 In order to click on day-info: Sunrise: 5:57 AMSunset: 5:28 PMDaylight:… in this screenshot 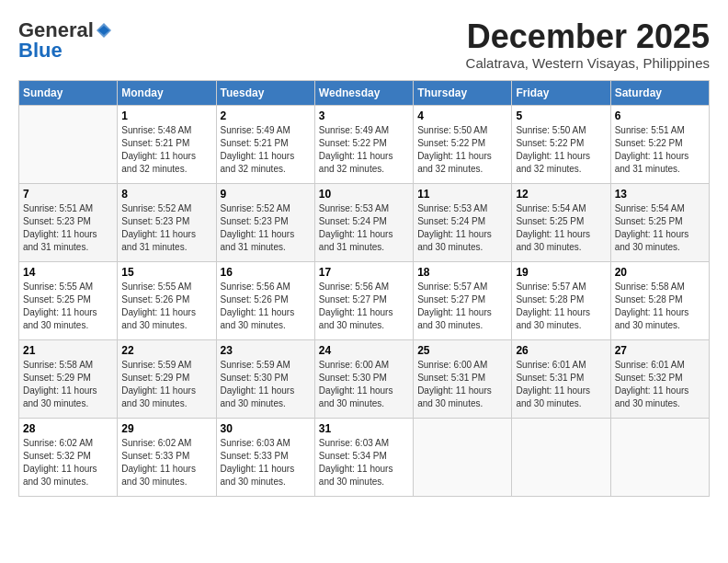, I will do `click(561, 306)`.